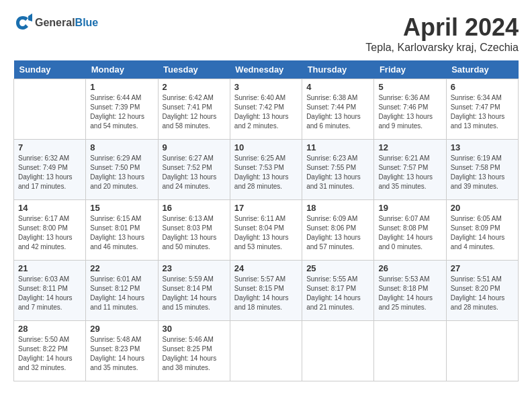 The image size is (532, 411). I want to click on week-row-2: 7 Sunrise: 6:32 AM Sunset: 7:49 PM Dayli…, so click(266, 170).